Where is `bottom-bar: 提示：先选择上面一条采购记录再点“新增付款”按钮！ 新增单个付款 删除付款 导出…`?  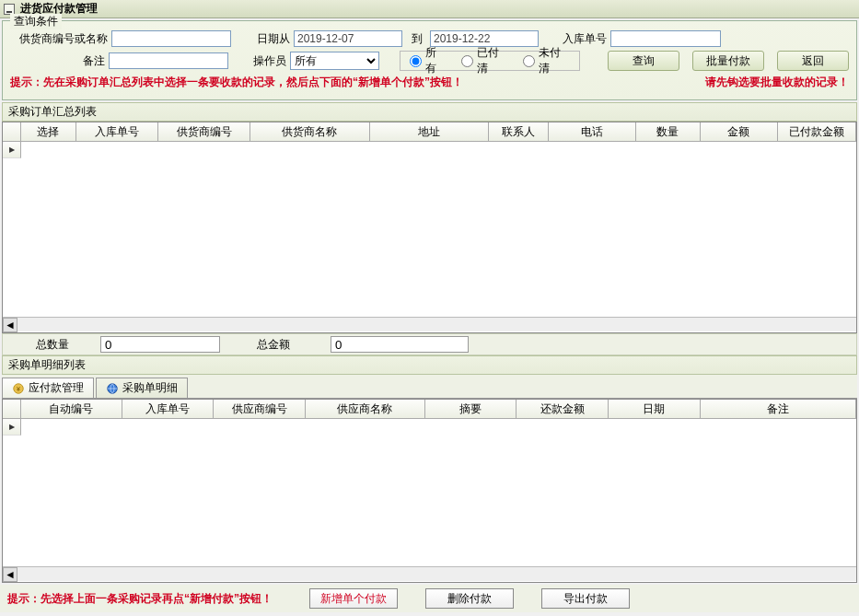
bottom-bar: 提示：先选择上面一条采购记录再点“新增付款”按钮！ 新增单个付款 删除付款 导出… is located at coordinates (429, 599).